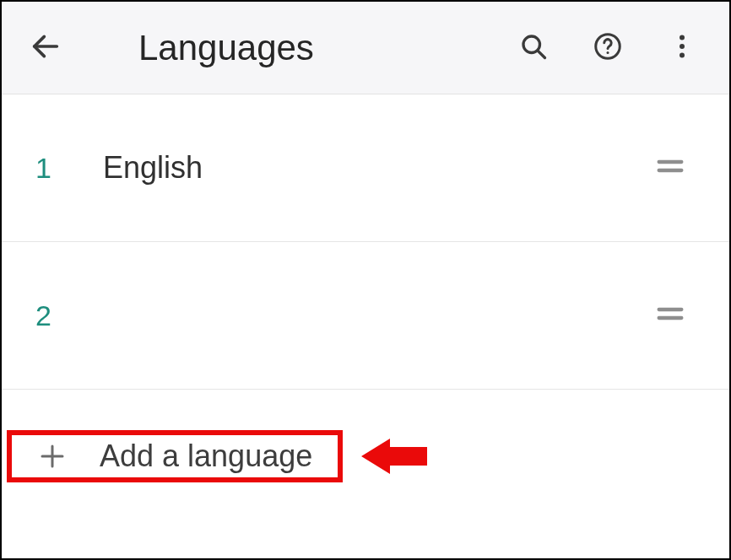 The height and width of the screenshot is (560, 731). What do you see at coordinates (608, 48) in the screenshot?
I see `help-button` at bounding box center [608, 48].